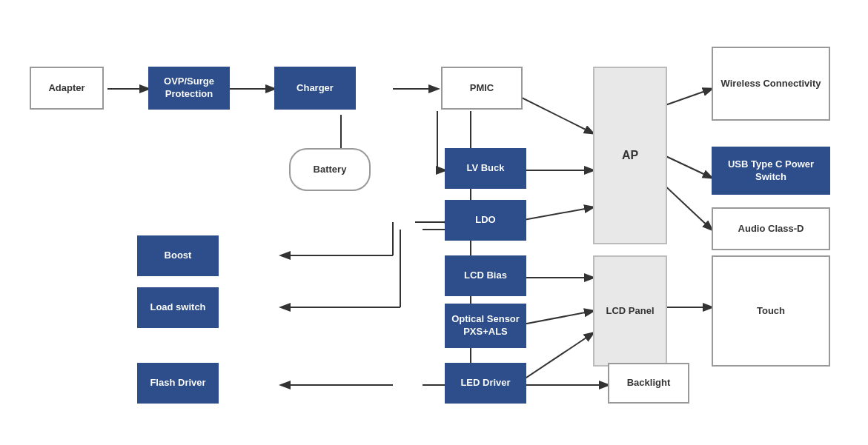 The height and width of the screenshot is (445, 868). I want to click on pmic-block: PMIC, so click(482, 88).